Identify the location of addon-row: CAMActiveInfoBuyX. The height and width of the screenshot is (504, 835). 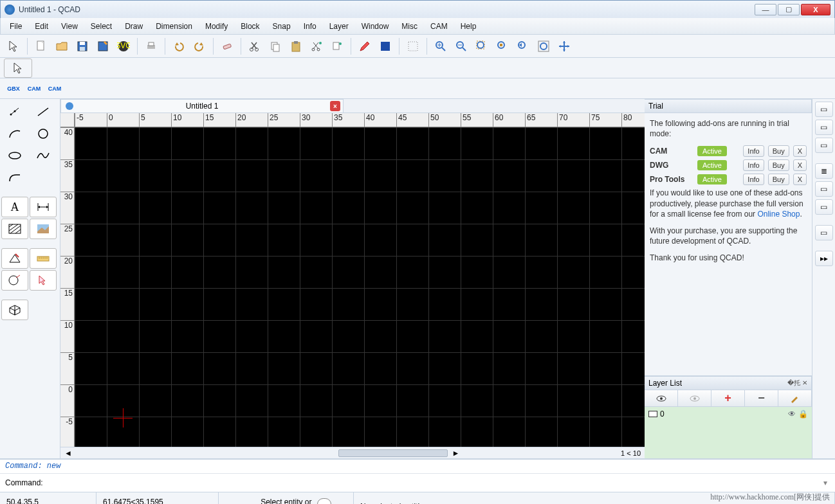
(728, 151).